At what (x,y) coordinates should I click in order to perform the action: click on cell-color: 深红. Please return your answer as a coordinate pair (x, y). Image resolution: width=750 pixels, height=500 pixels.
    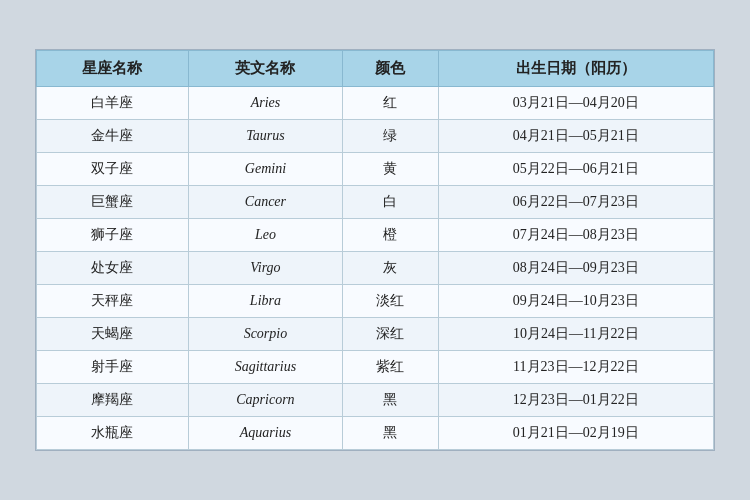
    Looking at the image, I should click on (391, 334).